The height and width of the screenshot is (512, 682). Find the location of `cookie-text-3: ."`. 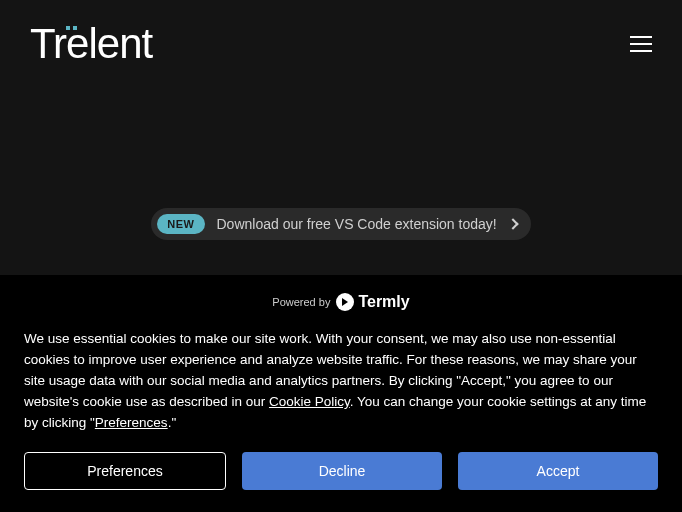

cookie-text-3: ." is located at coordinates (172, 422).